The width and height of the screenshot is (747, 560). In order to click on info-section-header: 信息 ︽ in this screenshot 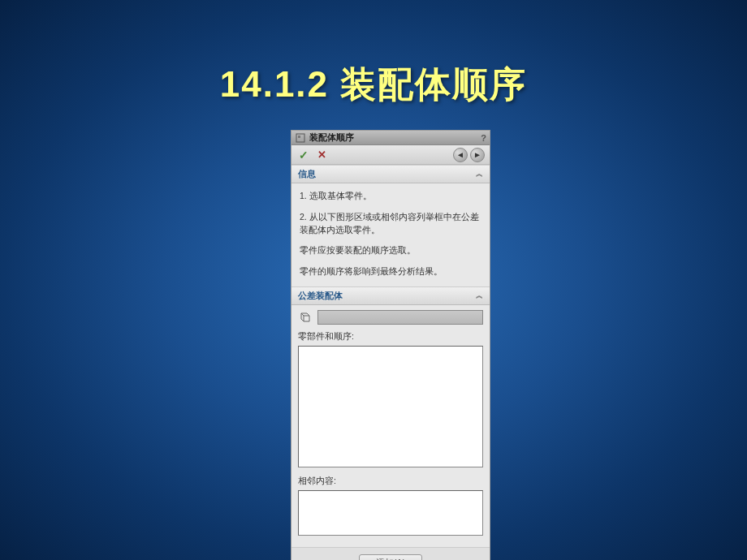, I will do `click(391, 174)`.